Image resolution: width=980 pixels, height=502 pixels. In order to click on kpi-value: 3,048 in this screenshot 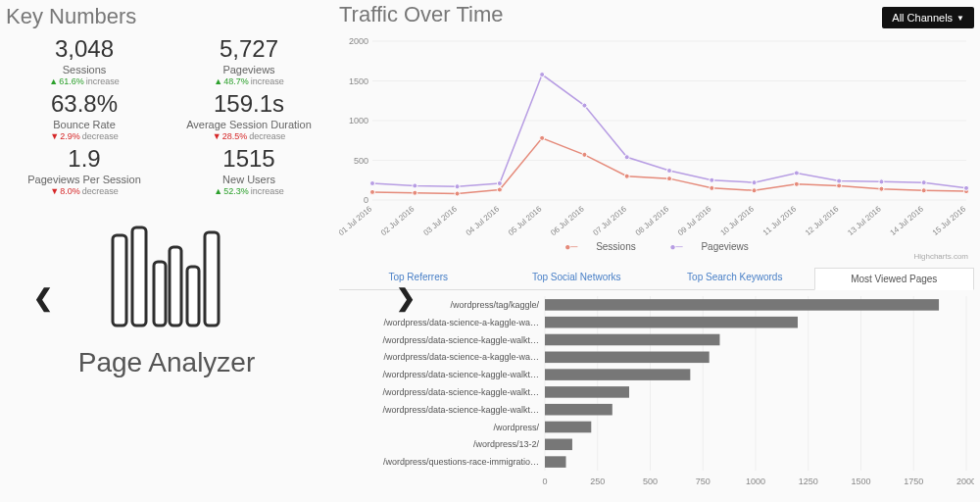, I will do `click(84, 49)`.